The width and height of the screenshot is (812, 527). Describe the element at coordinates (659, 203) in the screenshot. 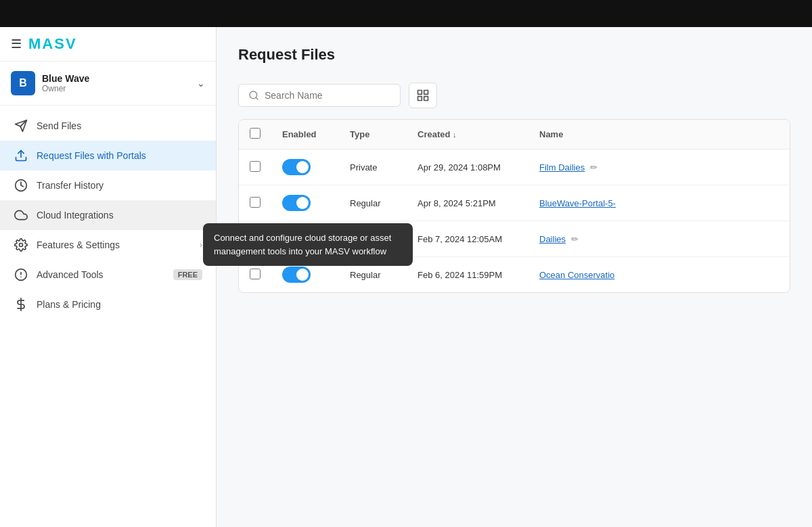

I see `row-name-cell-1: BlueWave-Portal-5-` at that location.